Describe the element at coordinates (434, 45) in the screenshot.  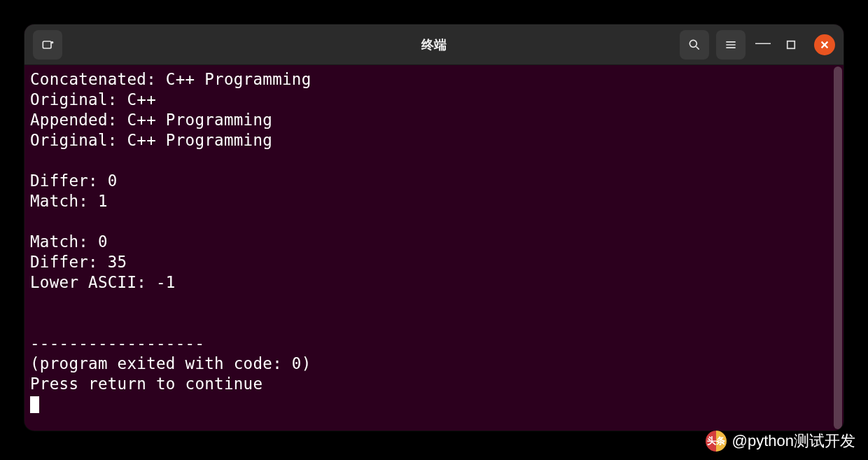
I see `window-title: 终端` at that location.